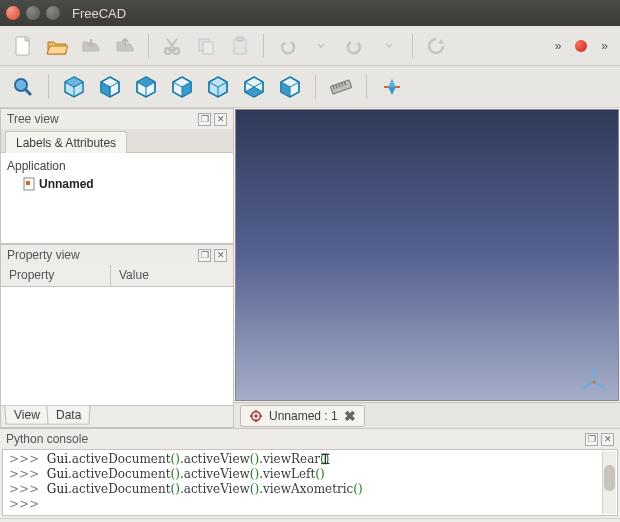 This screenshot has height=522, width=620. Describe the element at coordinates (117, 416) in the screenshot. I see `property-bottom-tabs: View Data` at that location.